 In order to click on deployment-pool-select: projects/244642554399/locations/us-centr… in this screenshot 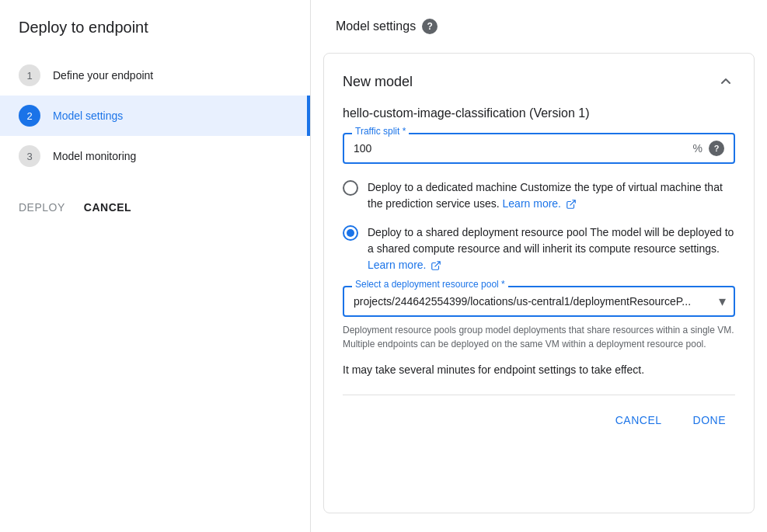, I will do `click(539, 301)`.